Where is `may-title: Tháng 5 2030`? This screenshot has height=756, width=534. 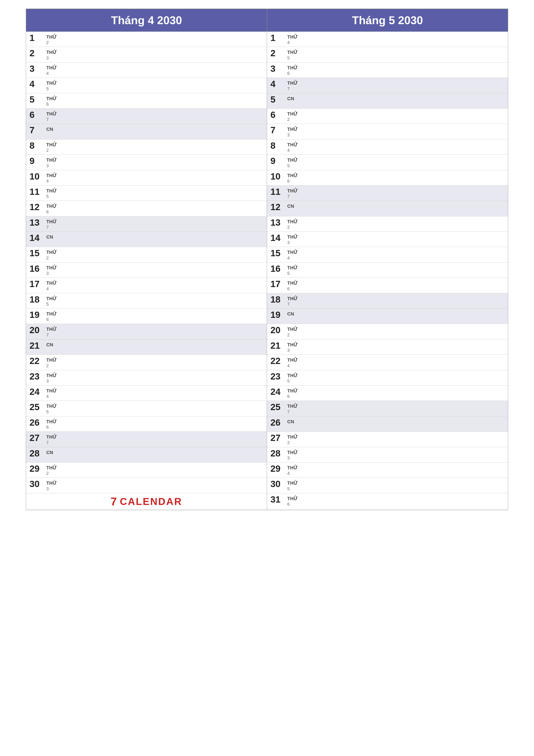 may-title: Tháng 5 2030 is located at coordinates (388, 20).